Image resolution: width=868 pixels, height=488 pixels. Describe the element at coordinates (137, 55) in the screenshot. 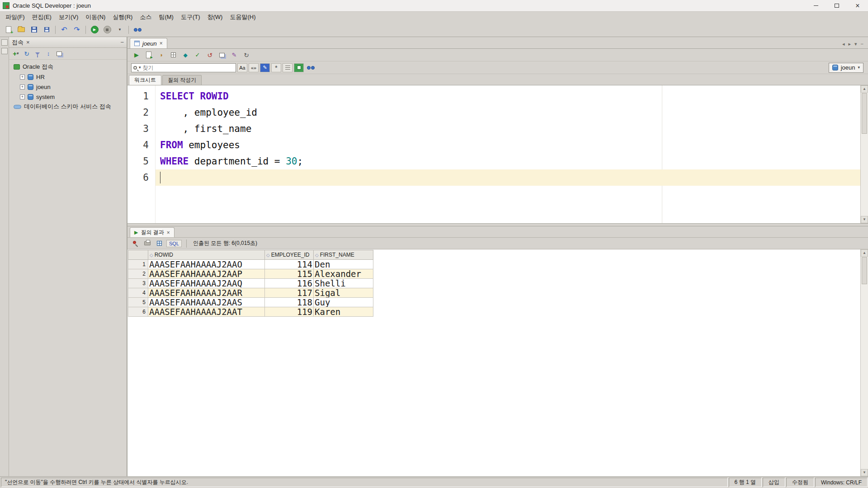

I see `run-statement-button: ▶` at that location.